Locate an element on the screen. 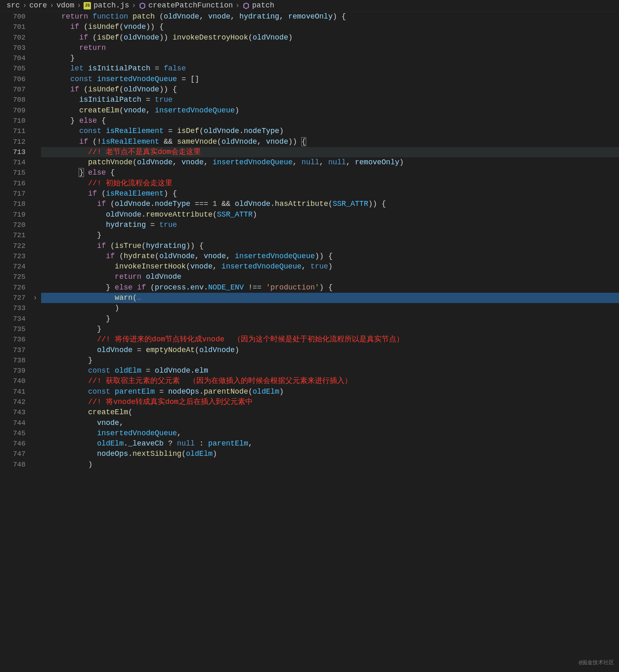 This screenshot has width=619, height=672. code-line: if (isUndef(vnode)) { is located at coordinates (330, 27).